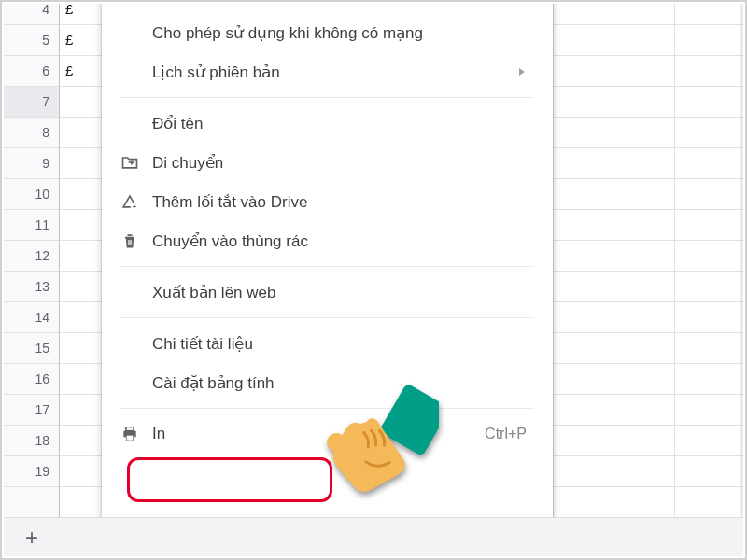 Image resolution: width=747 pixels, height=560 pixels. What do you see at coordinates (340, 34) in the screenshot?
I see `menu-label: Cho phép sử dụng khi không có mạng` at bounding box center [340, 34].